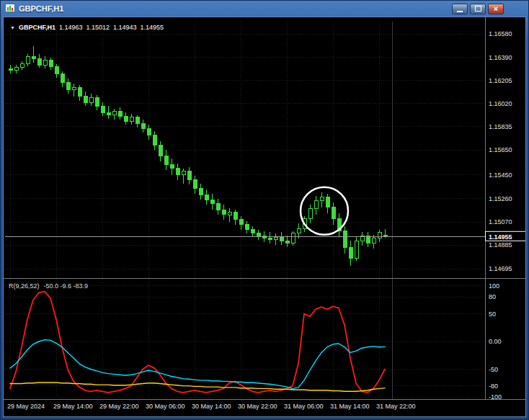 Image resolution: width=529 pixels, height=420 pixels. I want to click on oscillator-tick-label: -100, so click(495, 397).